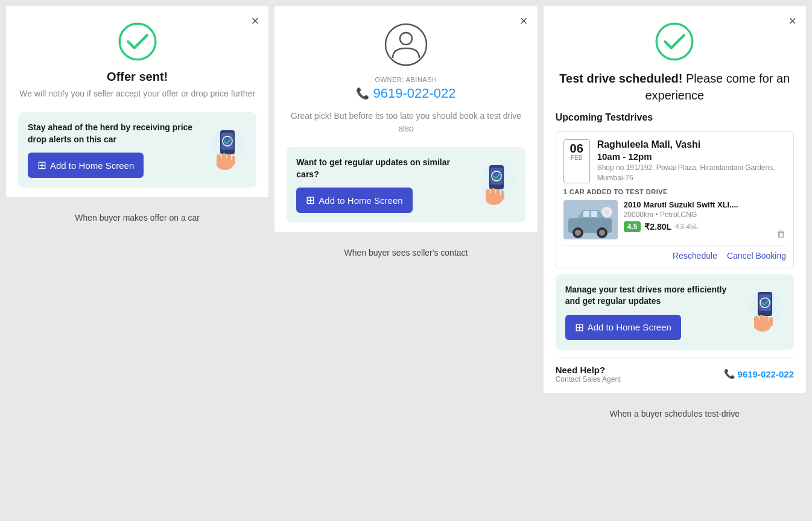 The height and width of the screenshot is (521, 812). What do you see at coordinates (138, 42) in the screenshot?
I see `check-circle-icon` at bounding box center [138, 42].